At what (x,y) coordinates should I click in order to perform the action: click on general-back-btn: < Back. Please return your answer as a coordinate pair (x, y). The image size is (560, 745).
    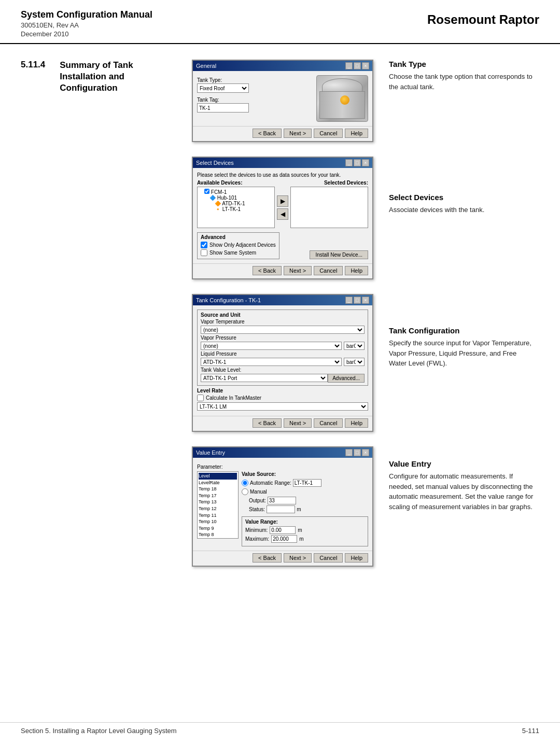
    Looking at the image, I should click on (267, 133).